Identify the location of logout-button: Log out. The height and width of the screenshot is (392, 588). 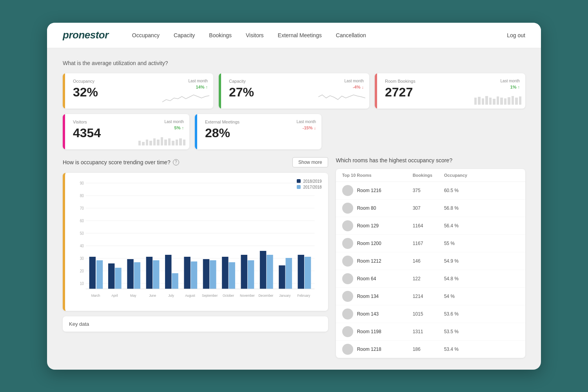
(516, 35).